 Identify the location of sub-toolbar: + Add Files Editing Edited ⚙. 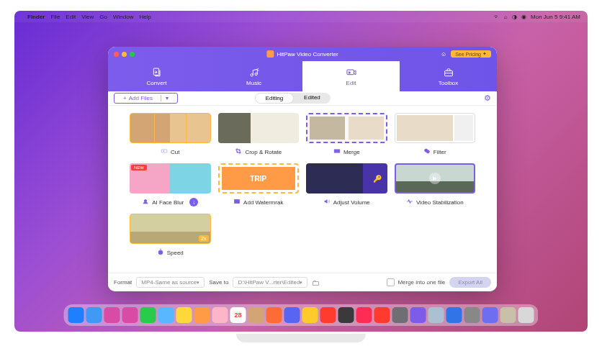
(302, 99).